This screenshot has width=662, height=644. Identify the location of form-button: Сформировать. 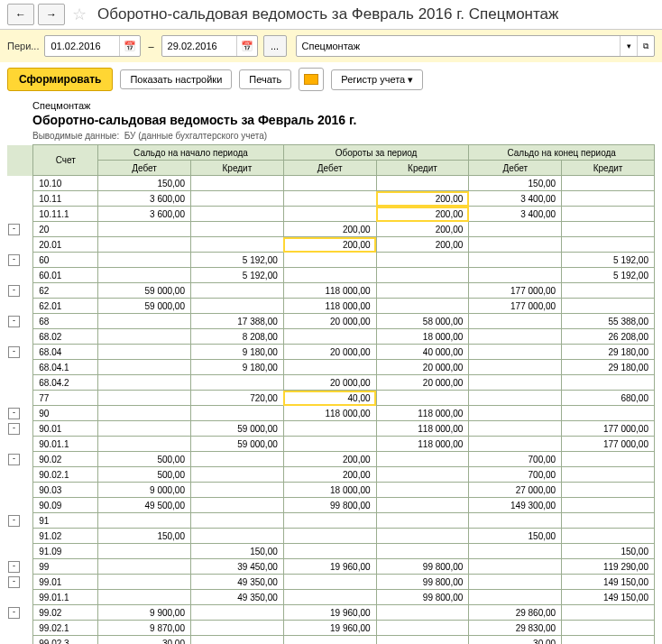
(60, 79).